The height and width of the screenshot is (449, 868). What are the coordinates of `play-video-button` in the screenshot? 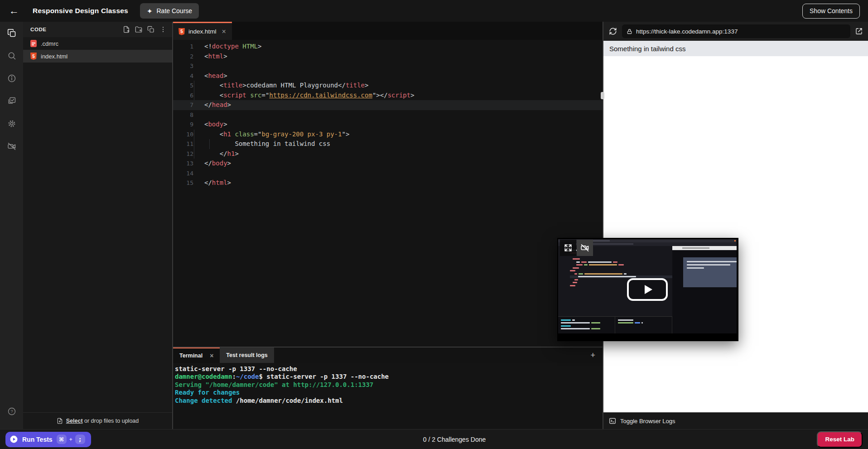 It's located at (647, 290).